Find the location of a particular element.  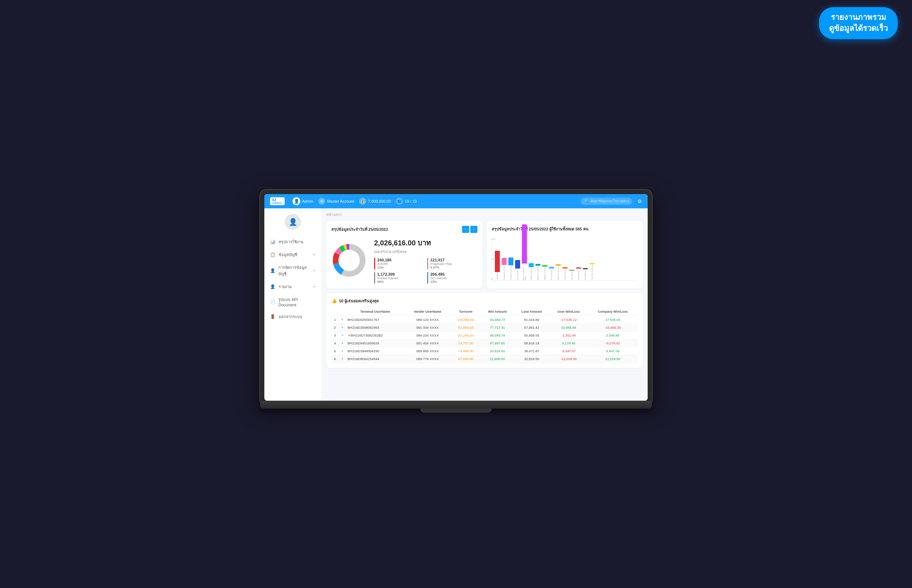

stat-grid: 240,186 JOKER 12%121,017 Pragmatic Play … is located at coordinates (425, 270).